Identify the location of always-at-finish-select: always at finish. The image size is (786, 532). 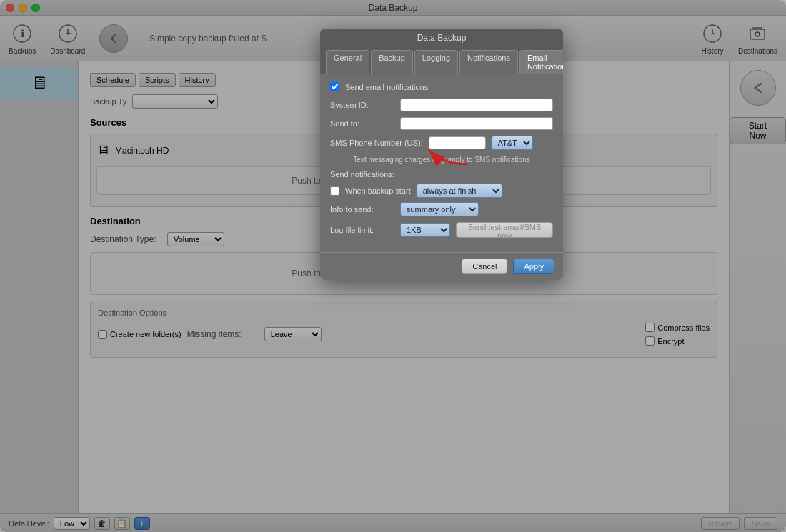
(459, 191).